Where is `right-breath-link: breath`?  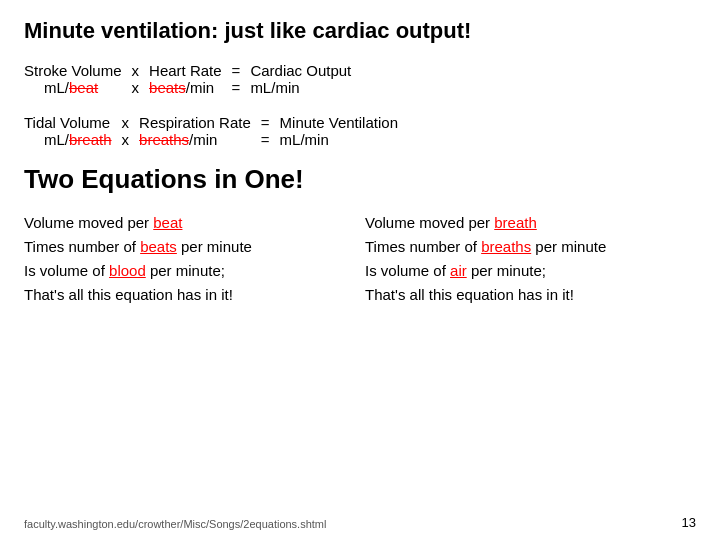
right-breath-link: breath is located at coordinates (516, 222).